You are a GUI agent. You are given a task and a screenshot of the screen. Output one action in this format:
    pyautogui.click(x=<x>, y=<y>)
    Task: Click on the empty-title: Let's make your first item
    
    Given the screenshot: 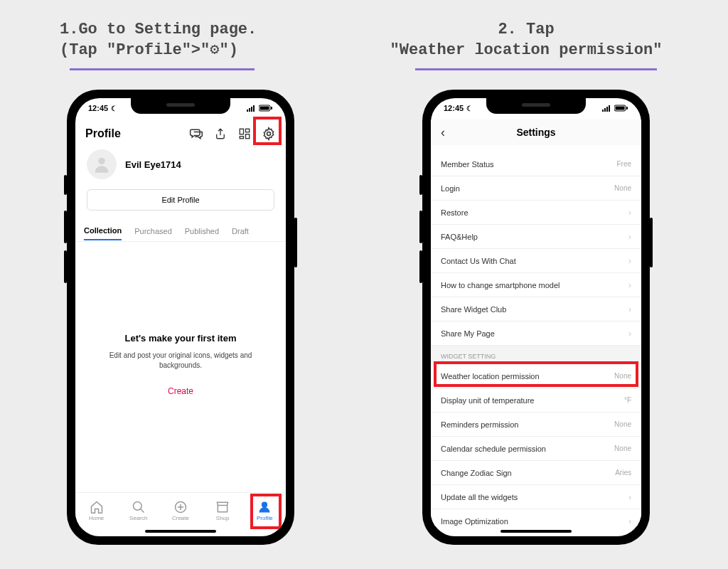 What is the action you would take?
    pyautogui.click(x=181, y=339)
    